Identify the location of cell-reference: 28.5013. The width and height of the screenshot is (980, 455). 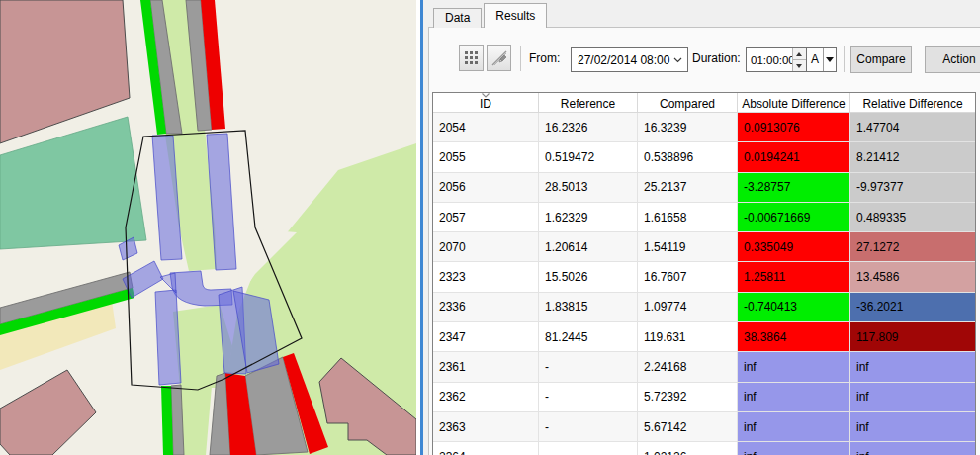
(588, 188).